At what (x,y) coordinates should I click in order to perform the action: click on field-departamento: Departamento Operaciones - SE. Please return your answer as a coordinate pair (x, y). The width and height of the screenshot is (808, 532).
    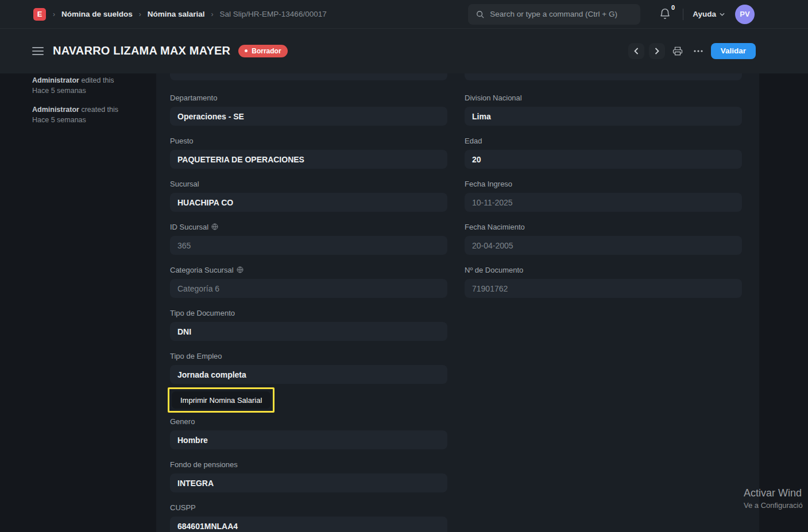
    Looking at the image, I should click on (309, 109).